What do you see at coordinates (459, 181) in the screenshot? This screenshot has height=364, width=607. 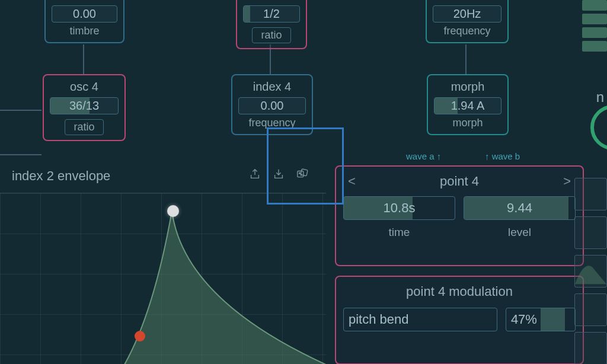 I see `point4-title: point 4` at bounding box center [459, 181].